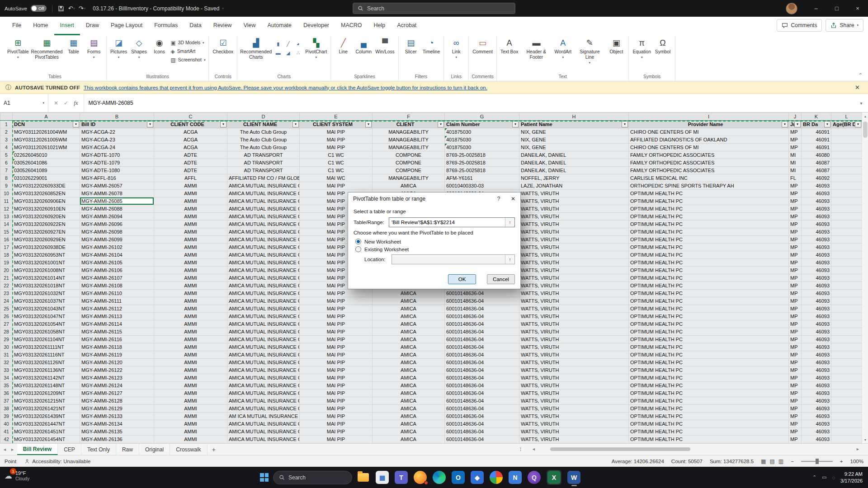 Image resolution: width=868 pixels, height=488 pixels. Describe the element at coordinates (264, 217) in the screenshot. I see `cell-D13: AMICA MUTUAL INSURANCE COMPANY` at that location.